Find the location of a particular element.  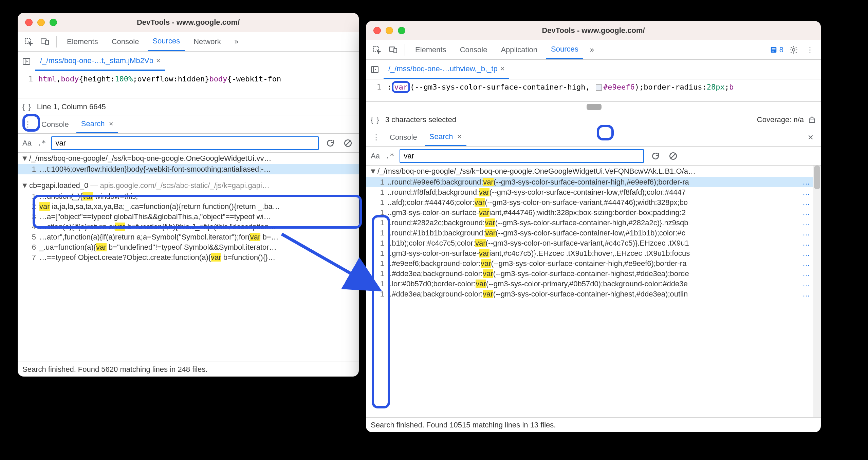

result-row: 7…==typeof Object.create?Object.create:f… is located at coordinates (188, 257).